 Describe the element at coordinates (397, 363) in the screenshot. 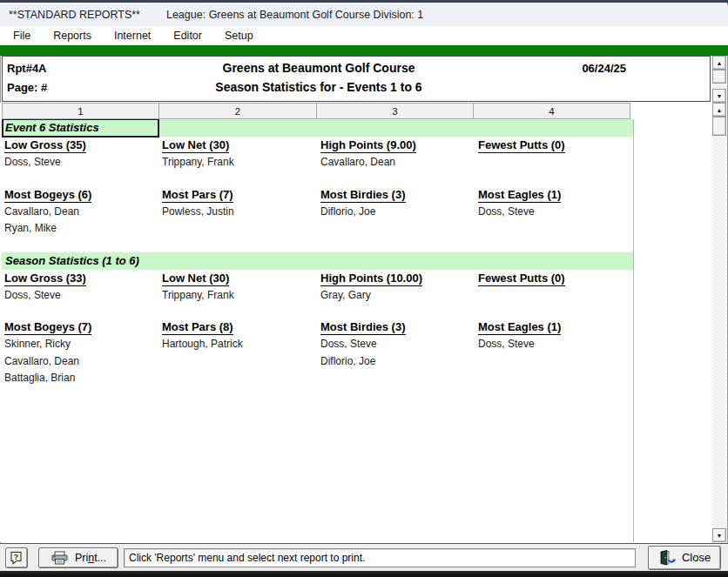

I see `stat-player-name: Diflorio, Joe` at that location.